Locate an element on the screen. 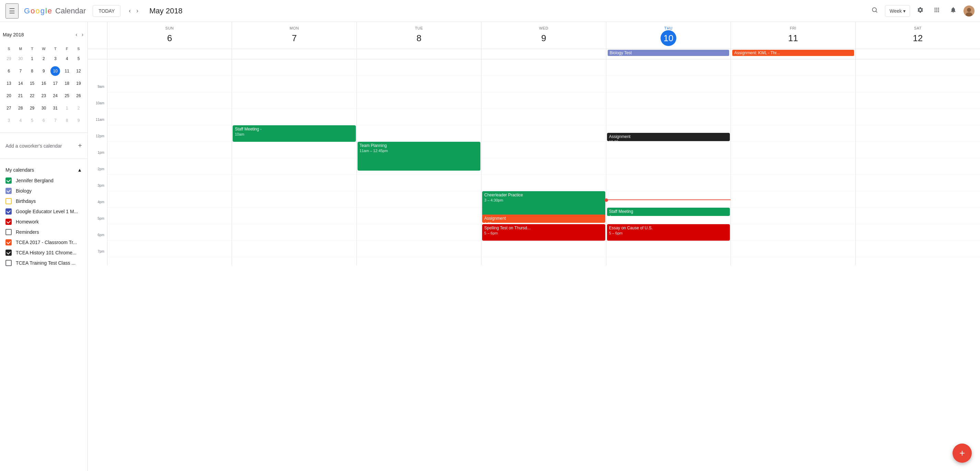 This screenshot has width=980, height=471. prev-arrow: ‹ is located at coordinates (130, 11).